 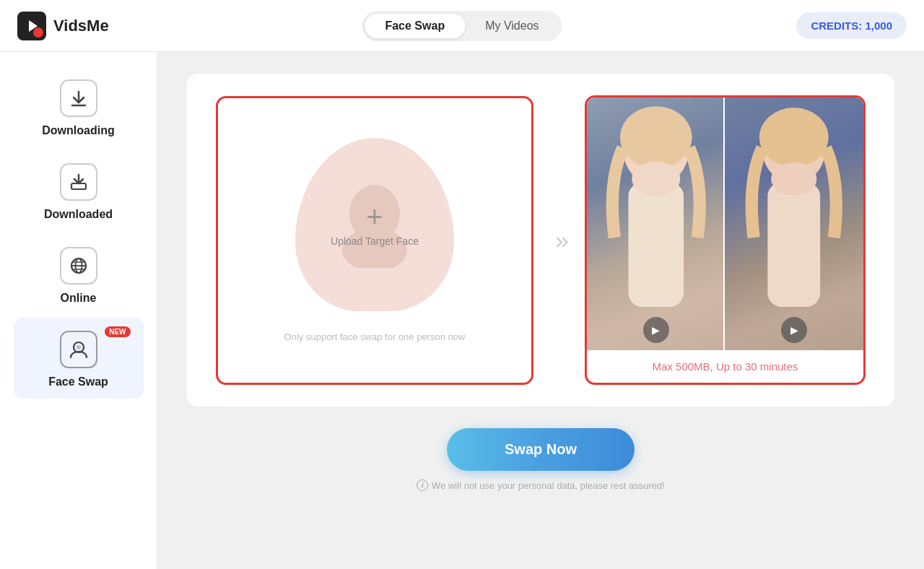 I want to click on logo-area: VidsMe, so click(x=64, y=26).